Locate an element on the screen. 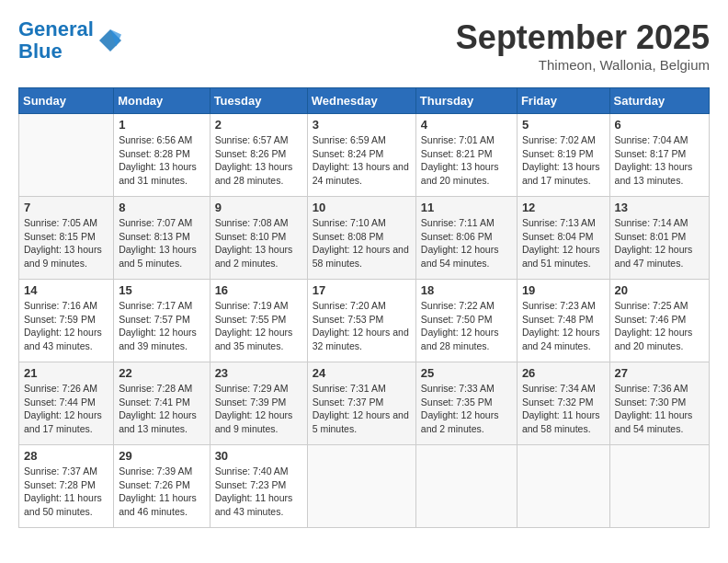 This screenshot has height=563, width=728. day-number: 19 is located at coordinates (563, 291).